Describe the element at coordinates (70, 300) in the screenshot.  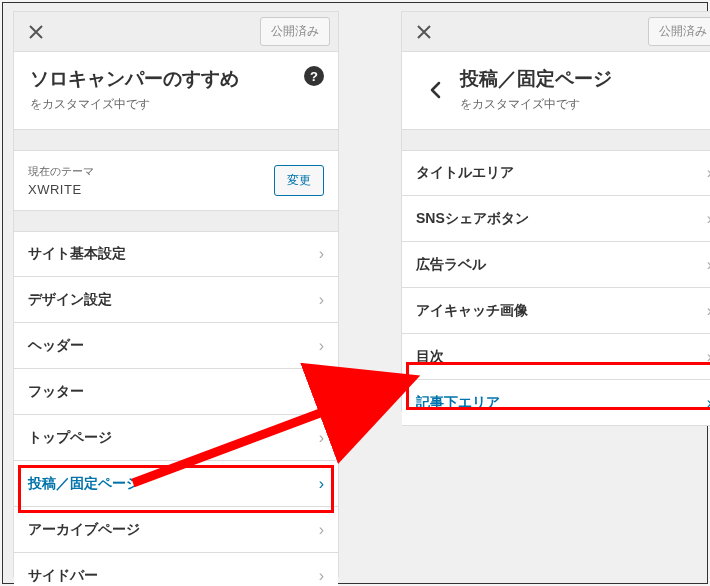
I see `menu-label: デザイン設定` at that location.